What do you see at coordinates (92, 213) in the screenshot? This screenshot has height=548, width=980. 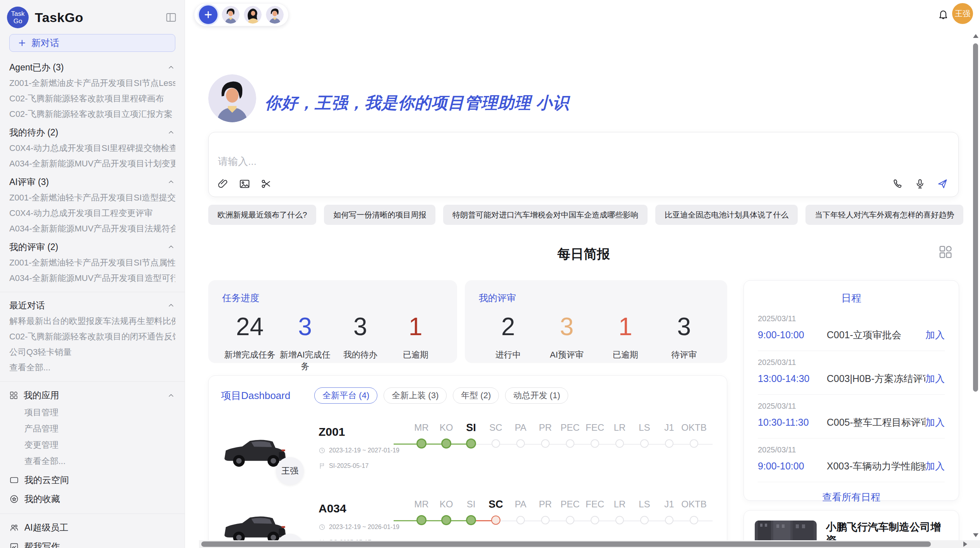 I see `conversation-item: C0X4-动力总成开发项目工程变更评审` at bounding box center [92, 213].